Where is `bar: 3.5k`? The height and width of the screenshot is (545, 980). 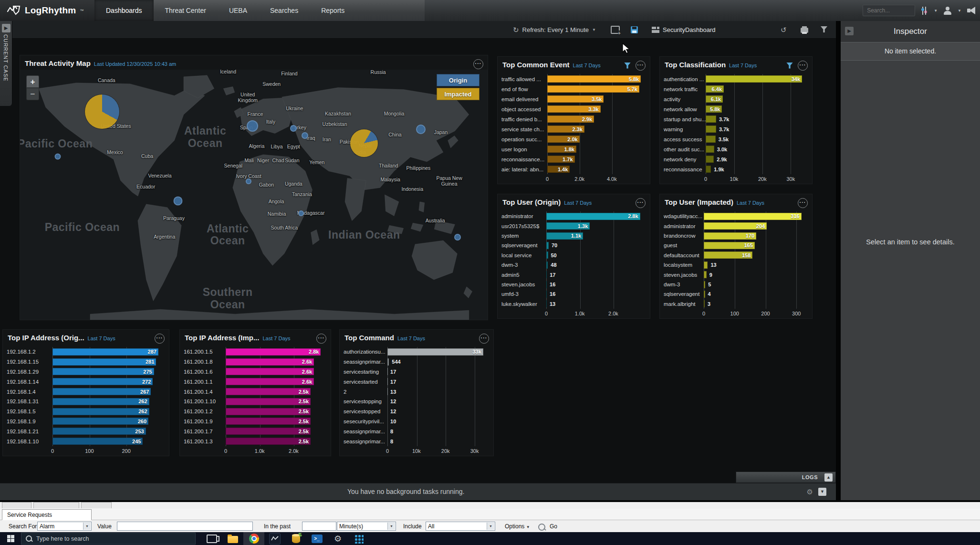 bar: 3.5k is located at coordinates (575, 99).